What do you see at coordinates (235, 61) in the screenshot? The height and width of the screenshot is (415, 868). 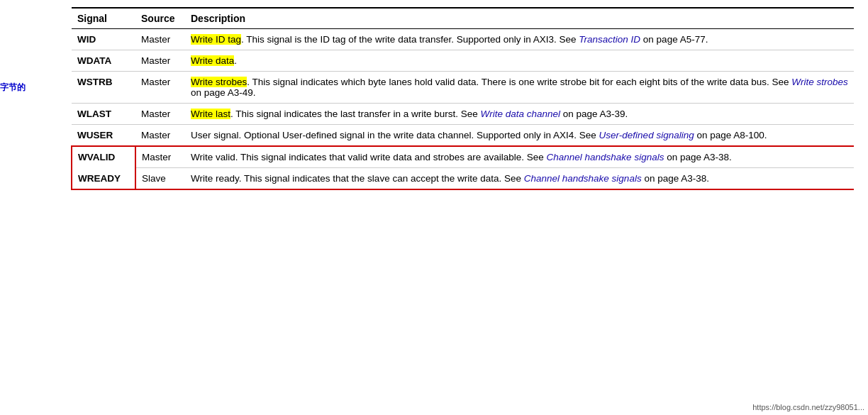 I see `description-text: .` at bounding box center [235, 61].